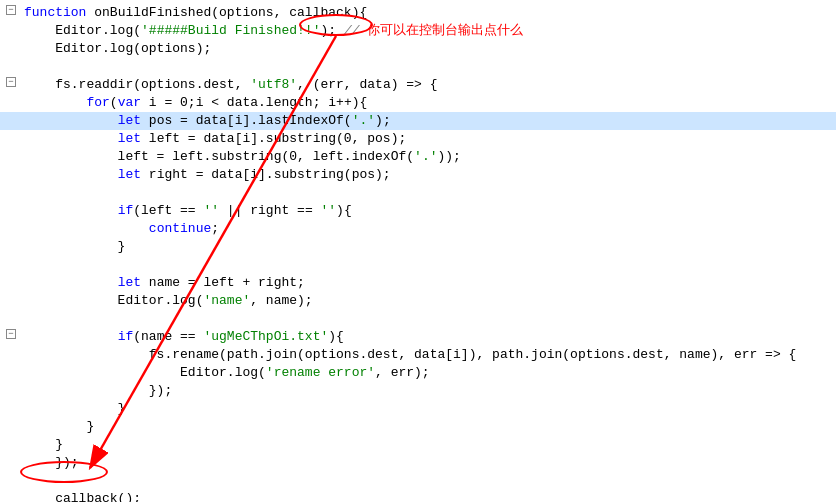 The image size is (836, 502). What do you see at coordinates (429, 301) in the screenshot?
I see `line-content-17: Editor.log('name', name);` at bounding box center [429, 301].